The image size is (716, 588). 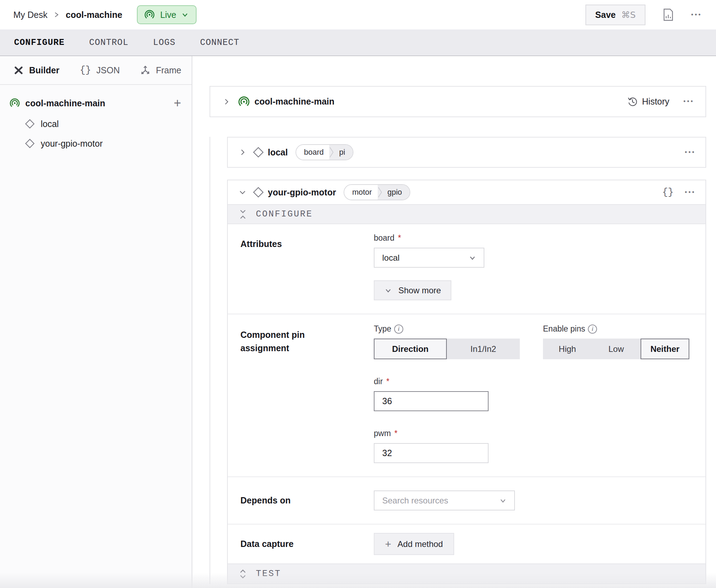 What do you see at coordinates (294, 102) in the screenshot?
I see `machine-main-title: cool-machine-main` at bounding box center [294, 102].